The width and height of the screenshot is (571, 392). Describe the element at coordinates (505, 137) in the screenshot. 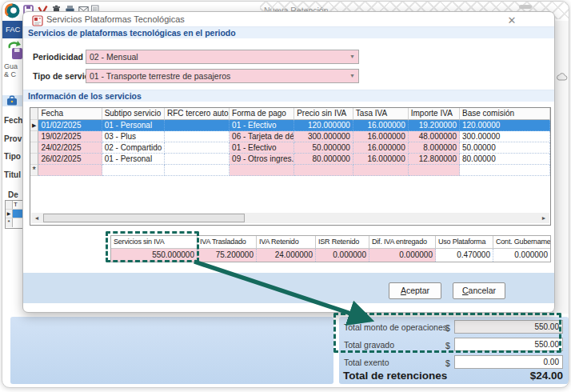

I see `cell: 300.00000` at that location.